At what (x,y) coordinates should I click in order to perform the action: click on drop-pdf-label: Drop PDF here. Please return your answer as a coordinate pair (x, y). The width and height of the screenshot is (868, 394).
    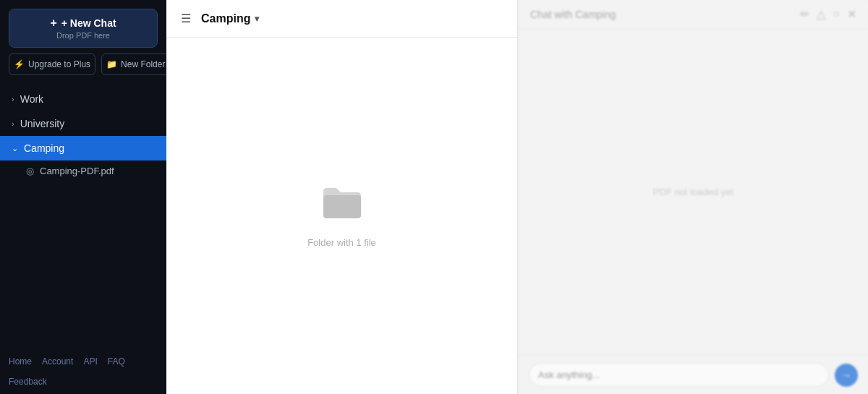
    Looking at the image, I should click on (83, 35).